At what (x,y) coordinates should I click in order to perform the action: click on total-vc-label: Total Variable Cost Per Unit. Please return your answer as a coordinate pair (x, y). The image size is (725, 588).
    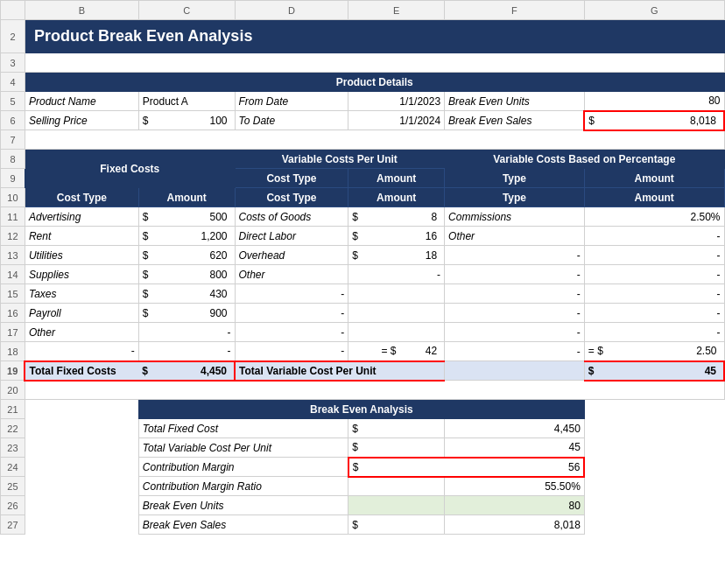
    Looking at the image, I should click on (340, 371).